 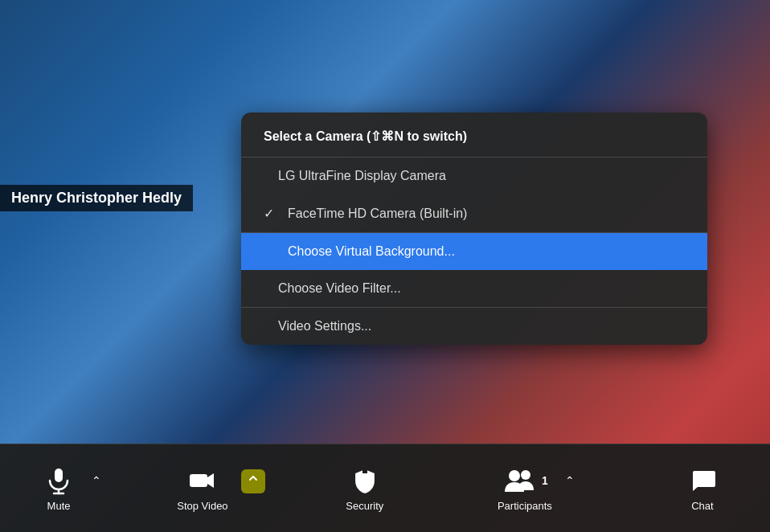 What do you see at coordinates (378, 214) in the screenshot?
I see `facetime-camera-label: FaceTime HD Camera (Built-in)` at bounding box center [378, 214].